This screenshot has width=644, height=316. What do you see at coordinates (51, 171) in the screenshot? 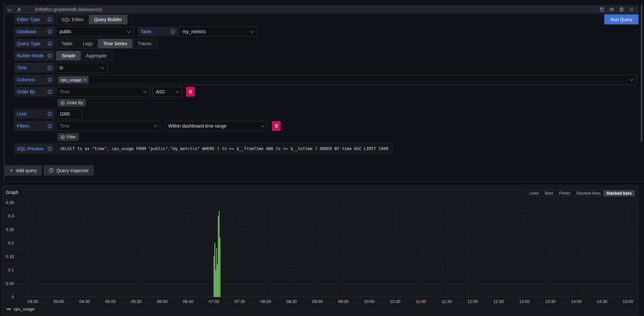
I see `info-circle-icon` at bounding box center [51, 171].